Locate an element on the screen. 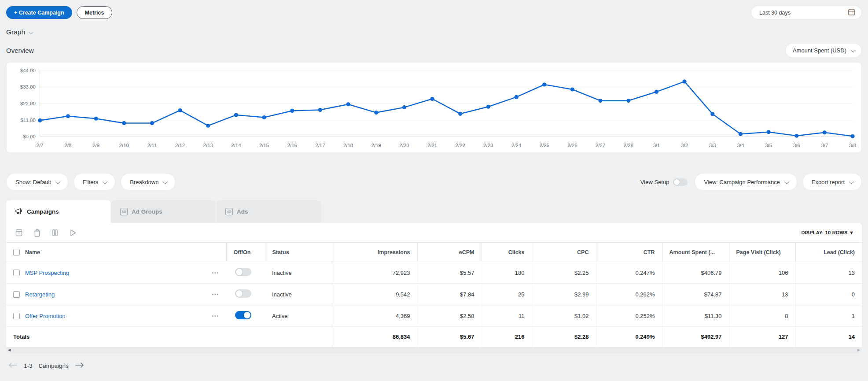  svg-text: 2/7 is located at coordinates (40, 145).